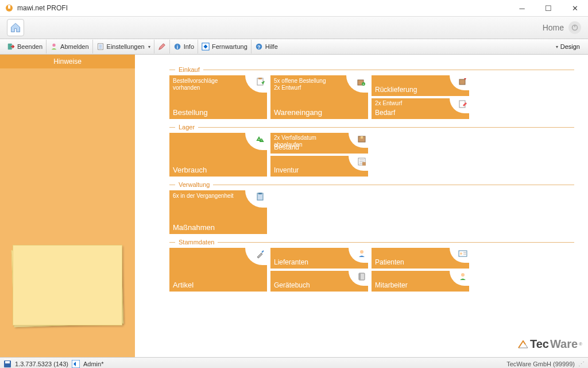  I want to click on section-verwaltung: Verwaltung, so click(372, 185).